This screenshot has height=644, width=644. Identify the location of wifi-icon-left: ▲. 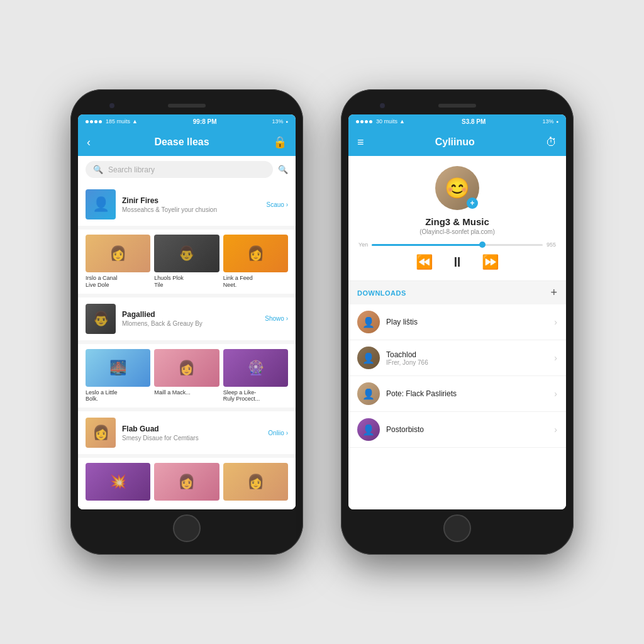
(135, 121).